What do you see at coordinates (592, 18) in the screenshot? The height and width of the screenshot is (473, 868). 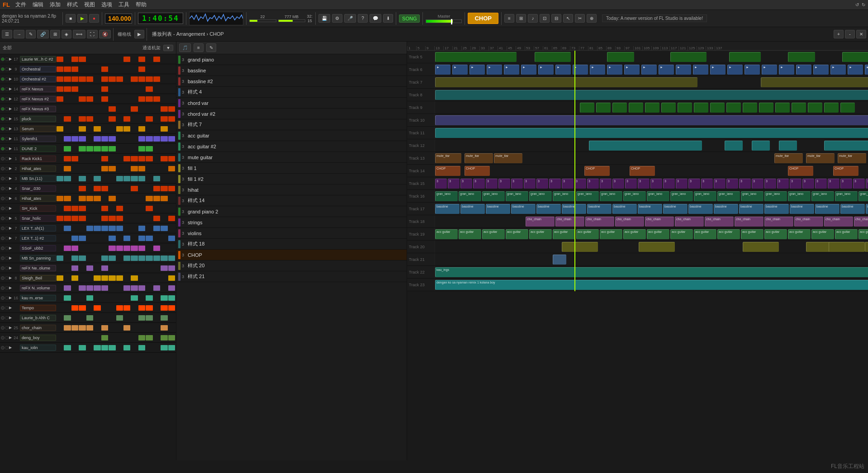 I see `zoom-tool: ⊕` at bounding box center [592, 18].